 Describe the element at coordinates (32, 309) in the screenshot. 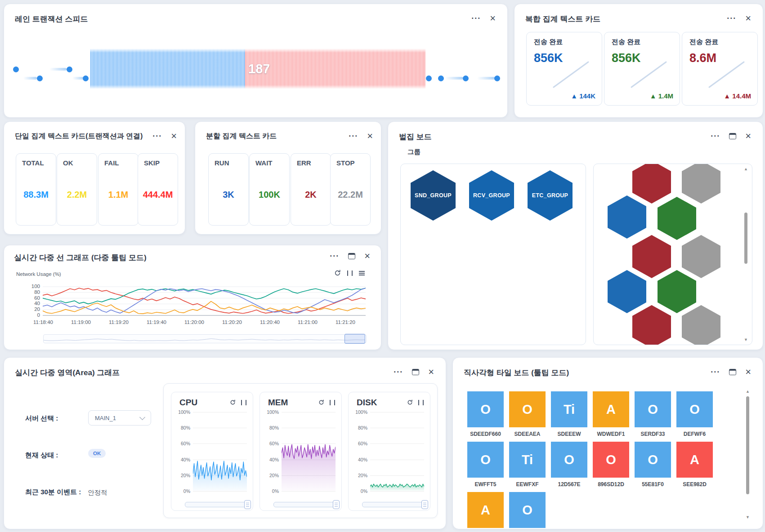

I see `y-tick-label: 20` at that location.